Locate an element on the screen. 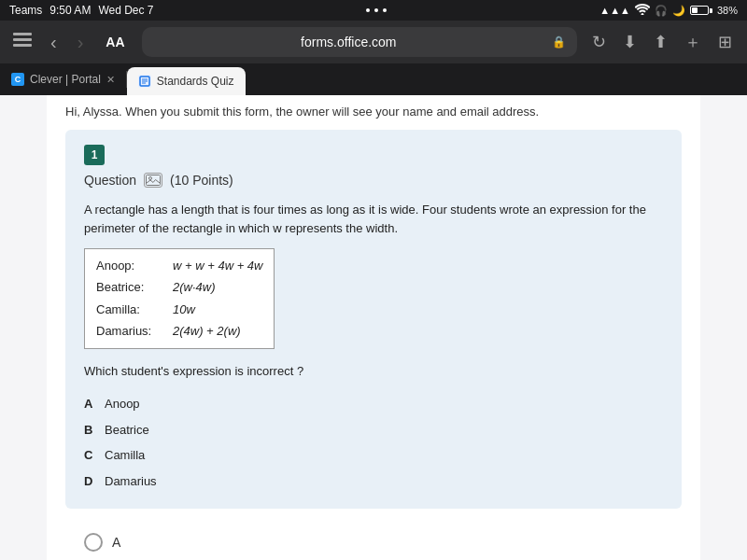 This screenshot has width=747, height=560. reload-button: ↻ is located at coordinates (599, 42).